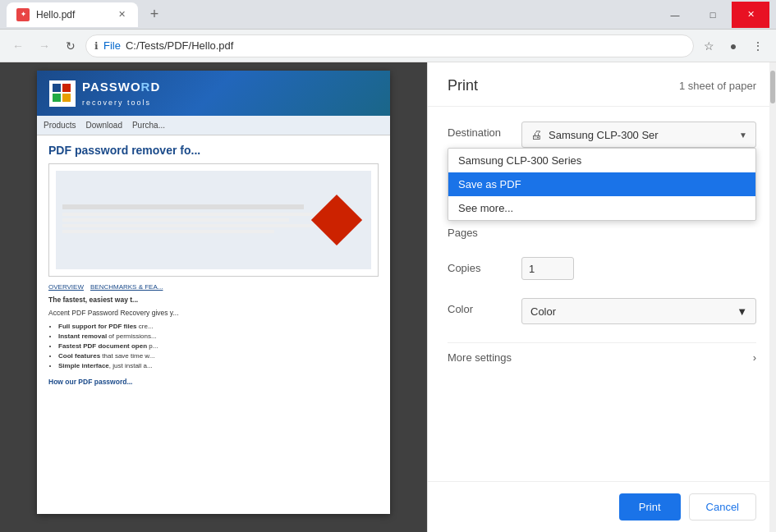  What do you see at coordinates (97, 46) in the screenshot?
I see `lock-icon: ℹ` at bounding box center [97, 46].